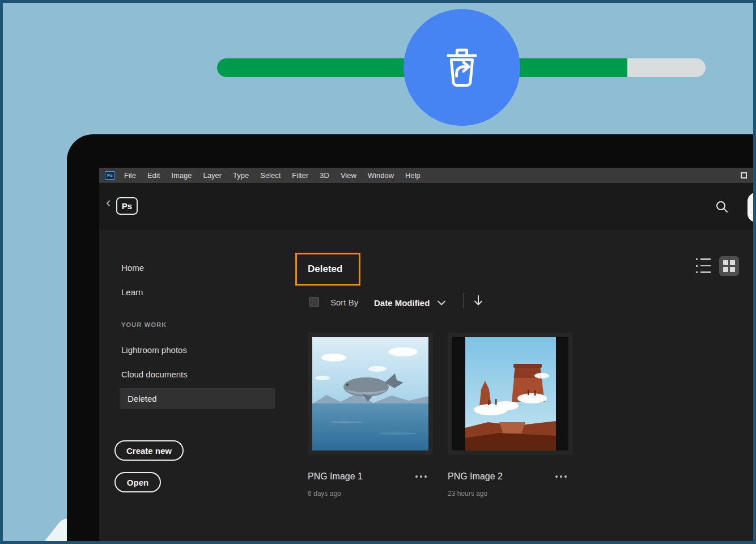 This screenshot has height=544, width=756. I want to click on search-icon, so click(722, 211).